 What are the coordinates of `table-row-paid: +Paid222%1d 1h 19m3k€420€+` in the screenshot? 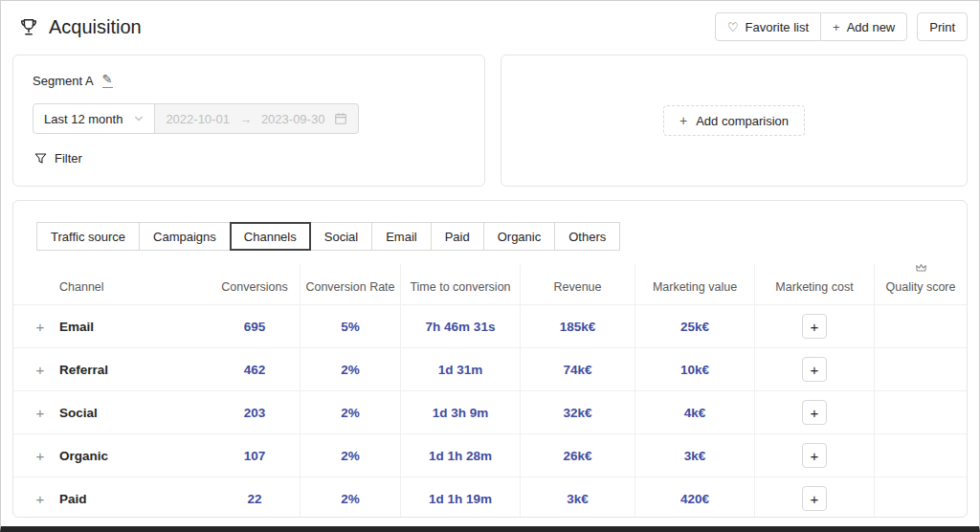 It's located at (490, 498).